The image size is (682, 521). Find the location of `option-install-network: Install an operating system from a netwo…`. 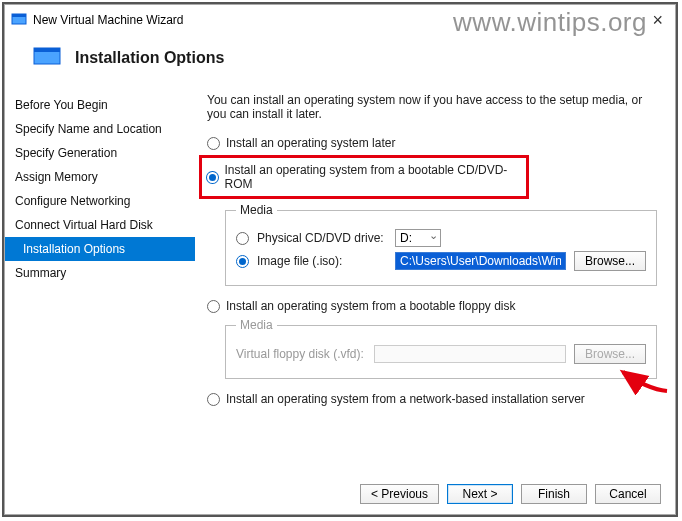

option-install-network: Install an operating system from a netwo… is located at coordinates (432, 399).